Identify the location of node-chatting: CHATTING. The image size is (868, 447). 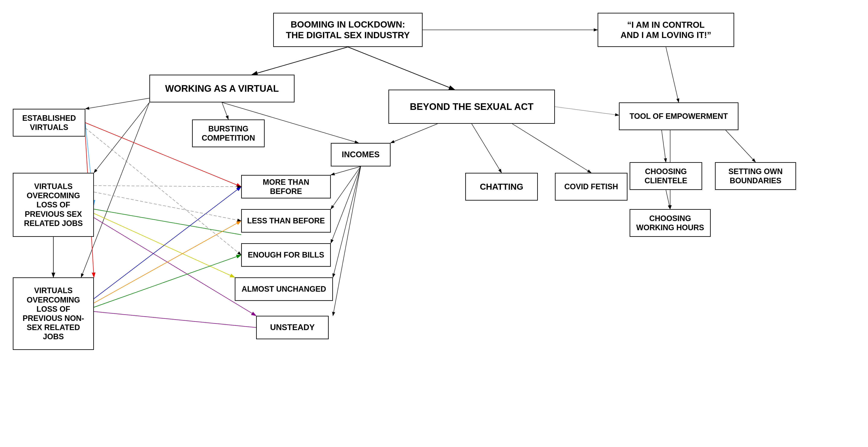
(501, 187).